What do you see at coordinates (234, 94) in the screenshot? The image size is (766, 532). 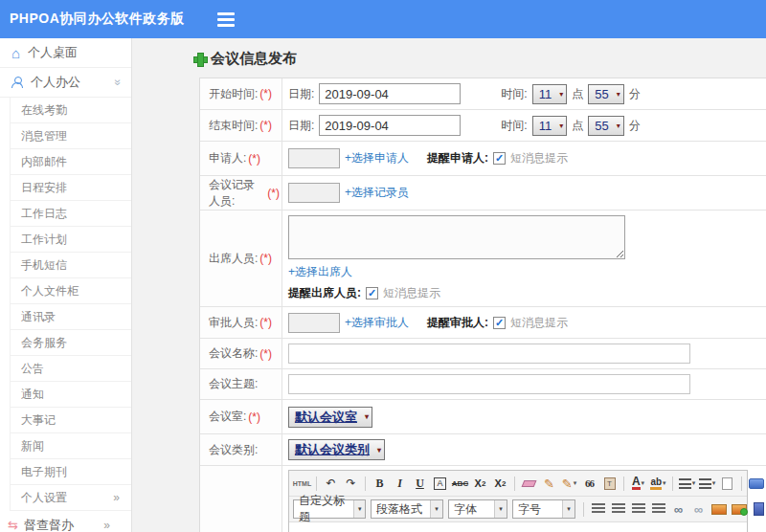 I see `start-time-label: 开始时间:` at bounding box center [234, 94].